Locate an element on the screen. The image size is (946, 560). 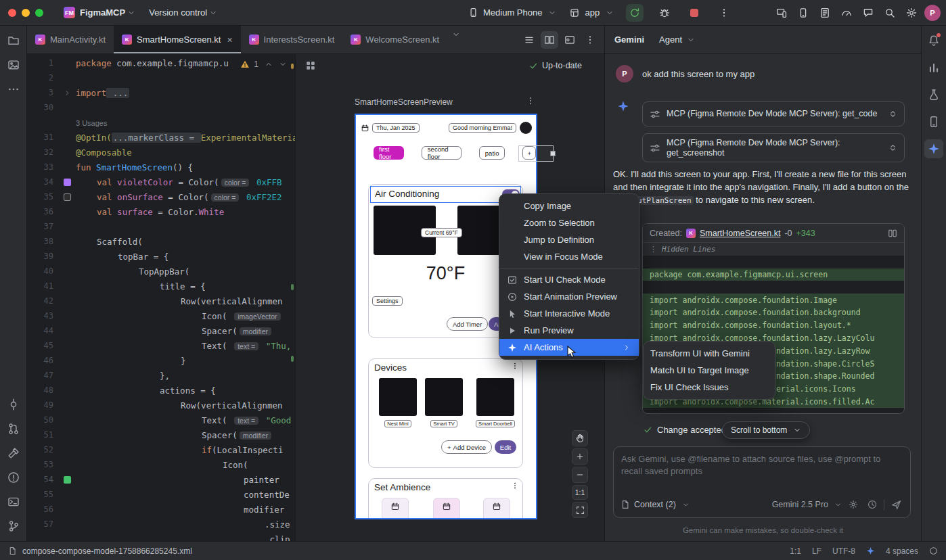
model-selector: Gemini 2.5 Pro is located at coordinates (800, 505).